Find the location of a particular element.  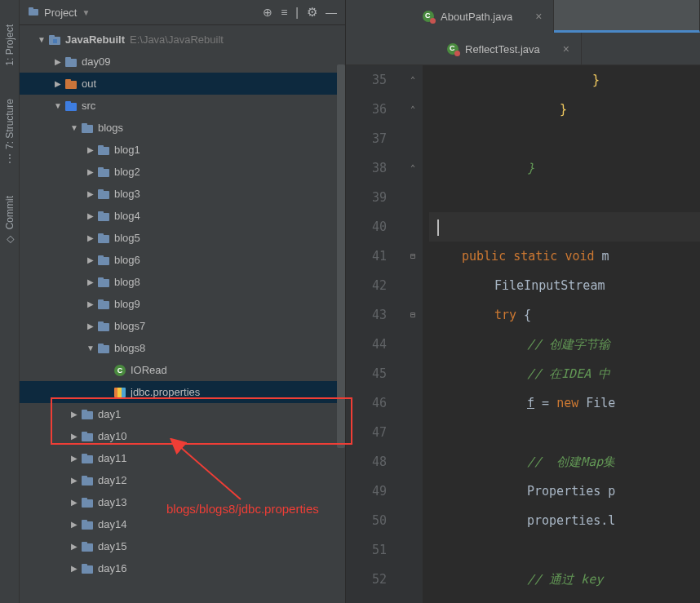

tree-item-label: blog4 is located at coordinates (127, 215).